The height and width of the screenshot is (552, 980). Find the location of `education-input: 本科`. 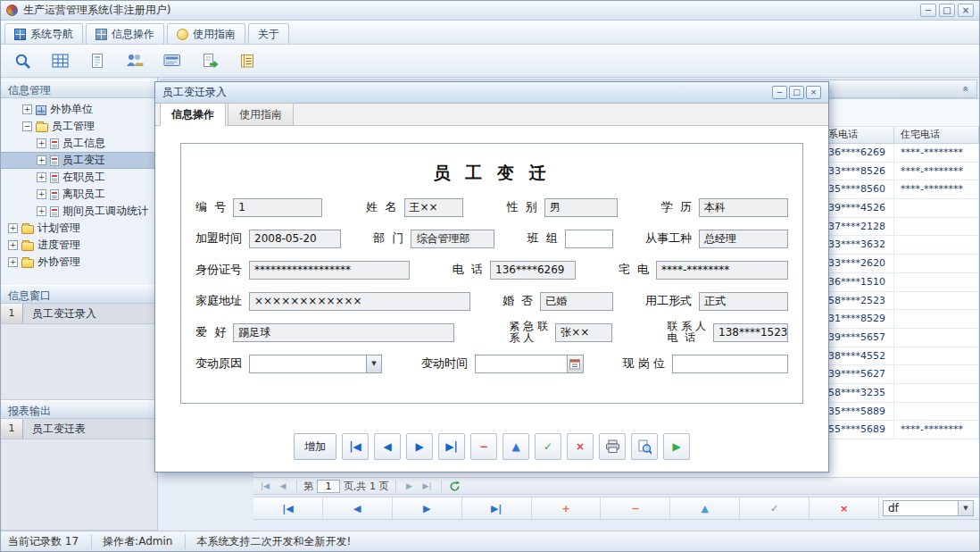

education-input: 本科 is located at coordinates (743, 207).